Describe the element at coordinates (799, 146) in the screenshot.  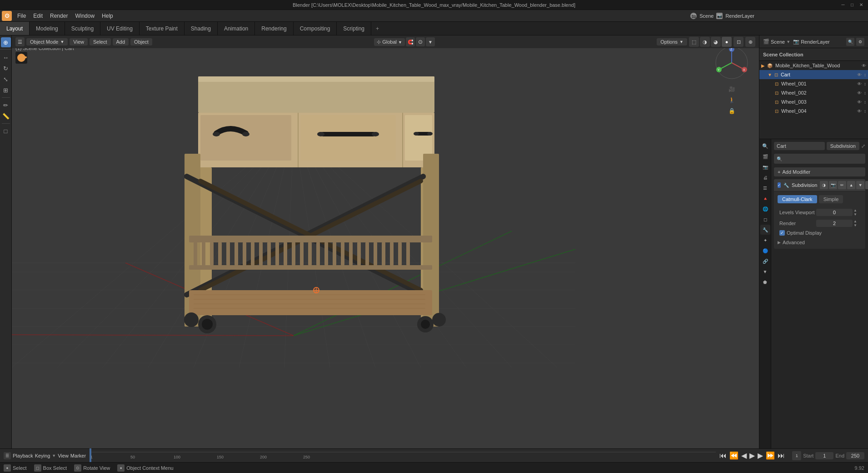
I see `object-dropdown: Cart` at that location.